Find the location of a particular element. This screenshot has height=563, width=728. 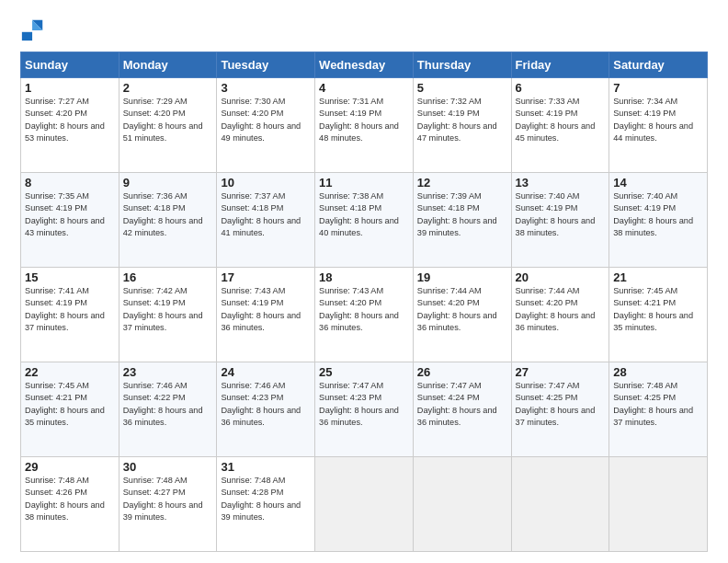

day-info: Sunrise: 7:37 AMSunset: 4:18 PMDaylight:… is located at coordinates (266, 215).